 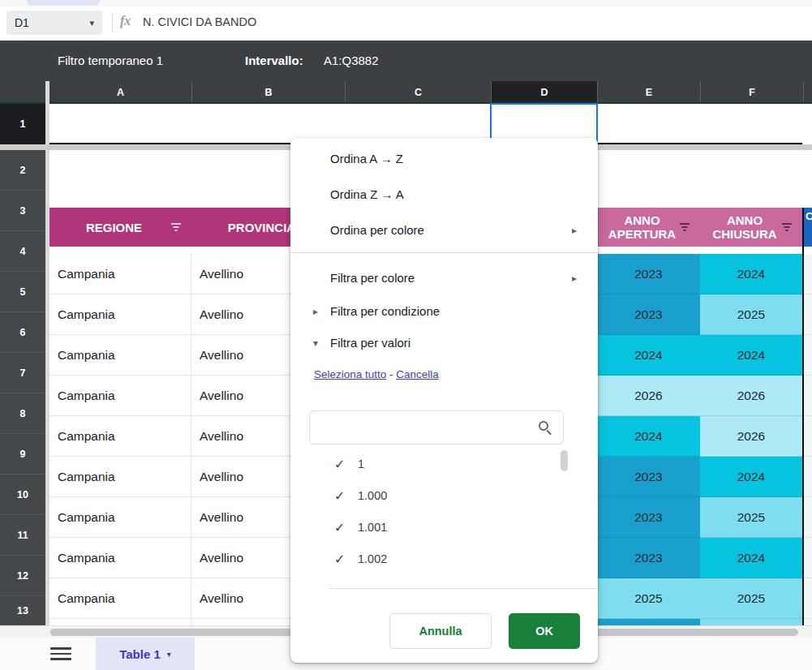 I want to click on column-header-f: F, so click(x=751, y=92).